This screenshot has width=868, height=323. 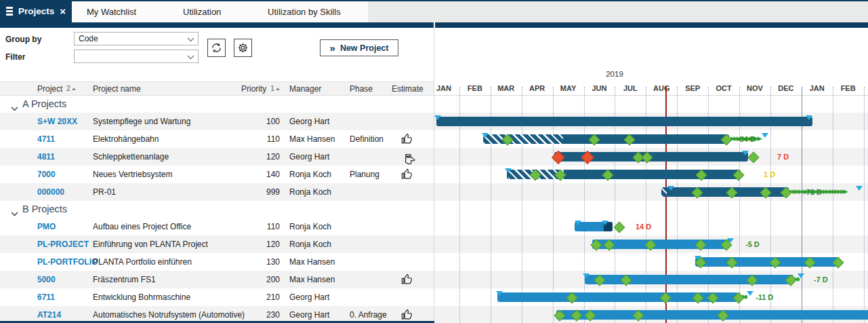 What do you see at coordinates (408, 89) in the screenshot?
I see `column-header-label: Estimate` at bounding box center [408, 89].